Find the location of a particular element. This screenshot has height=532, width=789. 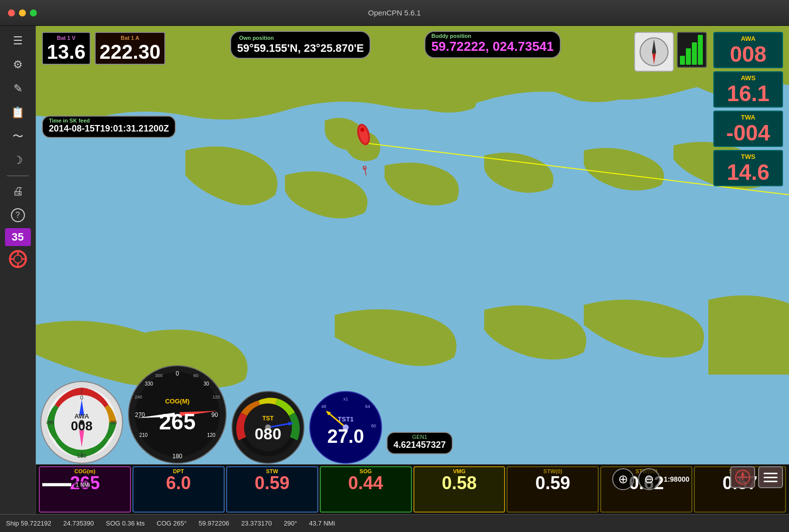

svg-text: 0 is located at coordinates (177, 374).